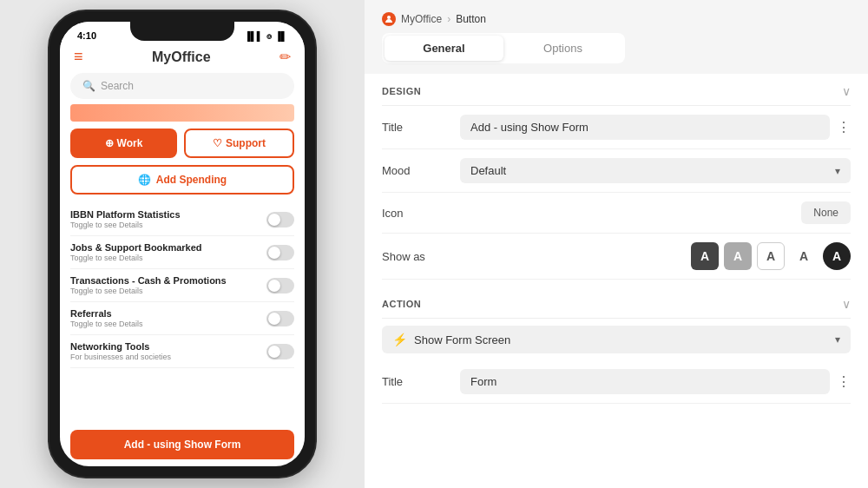 The image size is (868, 488). Describe the element at coordinates (655, 170) in the screenshot. I see `mood-value: Default ▾` at that location.